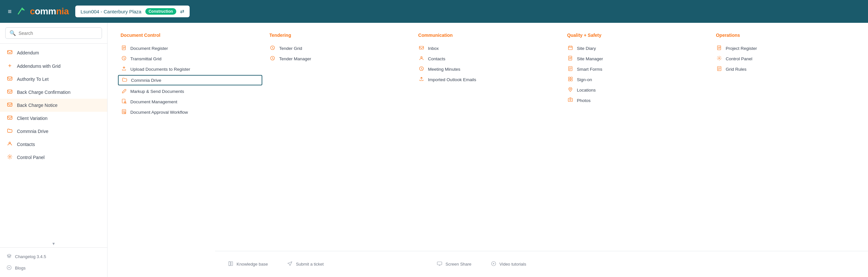 This screenshot has height=277, width=868. I want to click on sidebar-item-control-panel: Control Panel, so click(54, 157).